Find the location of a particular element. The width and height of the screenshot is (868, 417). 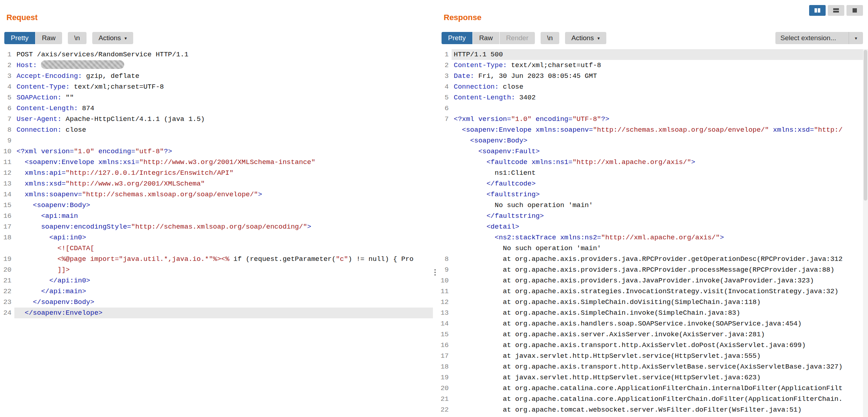

select-extension-label: Select extension... is located at coordinates (812, 38).